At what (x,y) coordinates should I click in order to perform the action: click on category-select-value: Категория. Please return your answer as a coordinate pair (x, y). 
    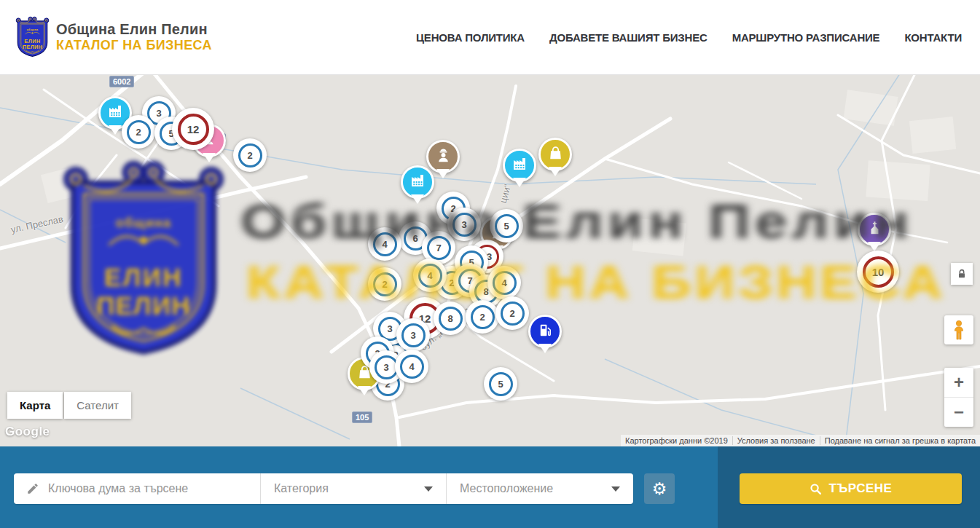
    Looking at the image, I should click on (349, 489).